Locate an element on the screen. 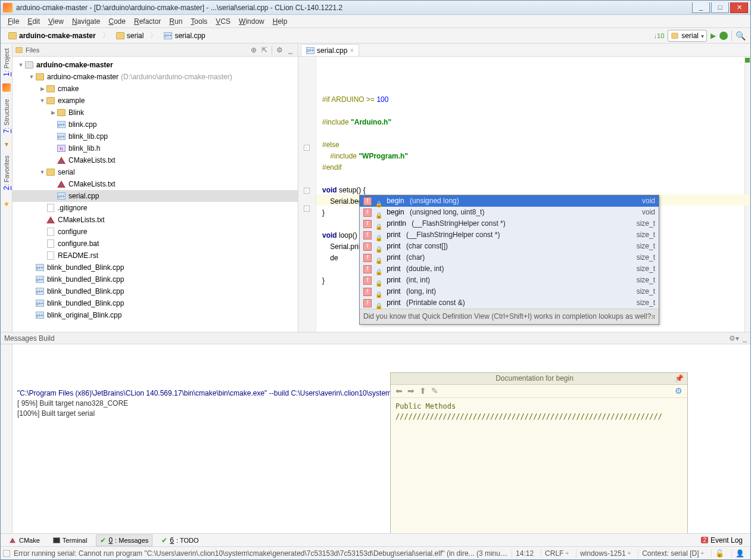  minimize-button: _ is located at coordinates (701, 8).